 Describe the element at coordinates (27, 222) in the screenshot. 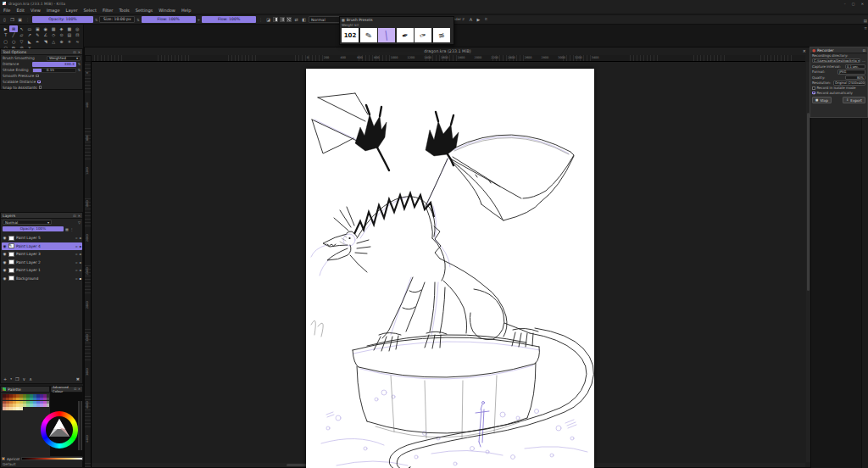

I see `layer-blending-dropdown: Normal ▾` at that location.